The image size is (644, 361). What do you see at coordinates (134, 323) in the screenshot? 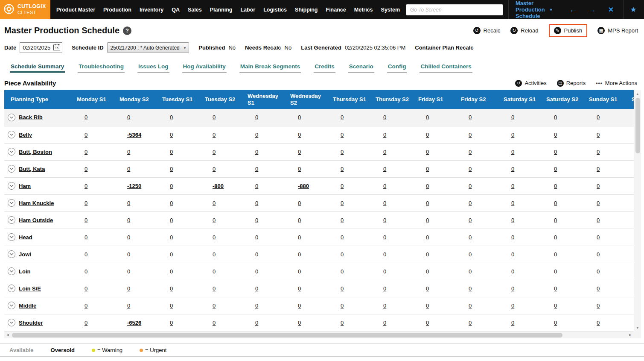
I see `cell-value: -6526` at bounding box center [134, 323].